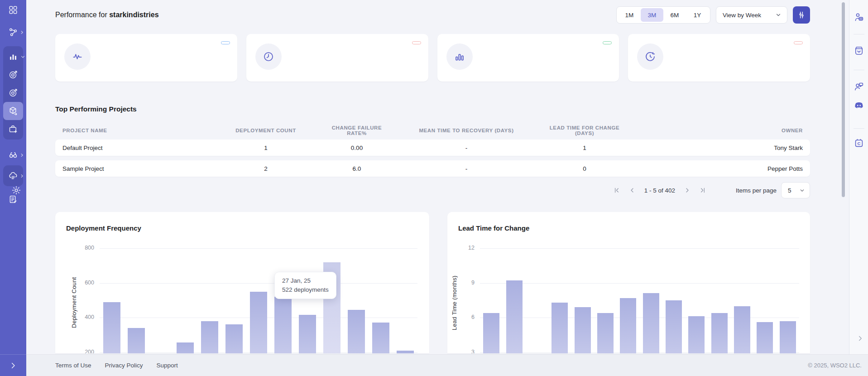 The image size is (868, 376). What do you see at coordinates (752, 15) in the screenshot?
I see `view-by-dropdown: View by Week` at bounding box center [752, 15].